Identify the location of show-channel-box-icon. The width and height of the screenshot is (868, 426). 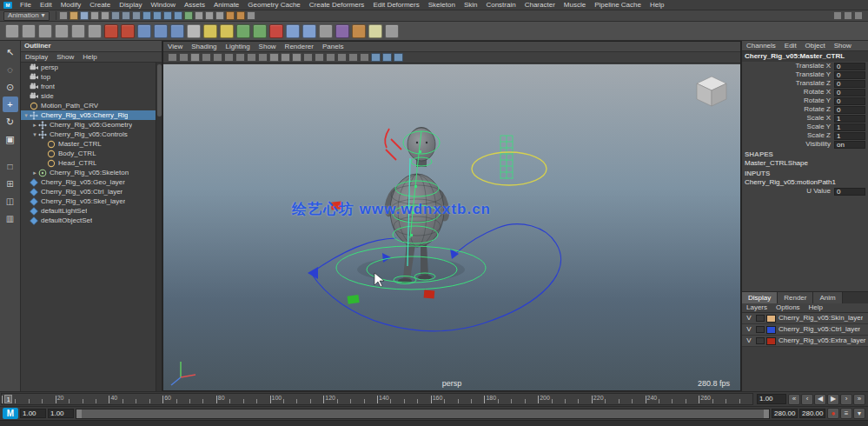
(858, 16).